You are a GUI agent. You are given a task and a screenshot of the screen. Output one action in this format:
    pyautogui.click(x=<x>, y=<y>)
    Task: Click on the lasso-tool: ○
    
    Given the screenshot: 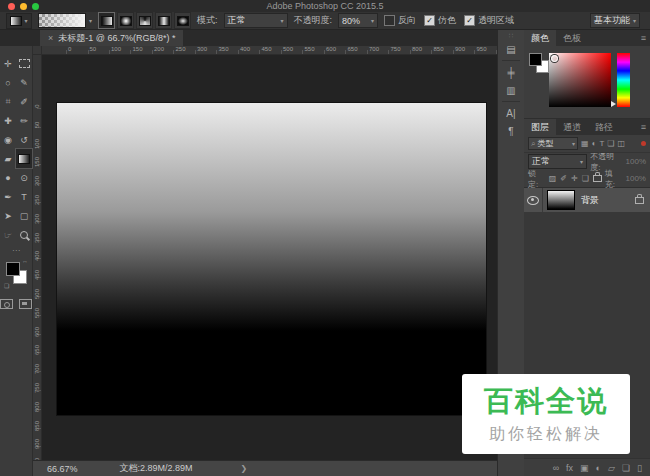 What is the action you would take?
    pyautogui.click(x=8, y=82)
    